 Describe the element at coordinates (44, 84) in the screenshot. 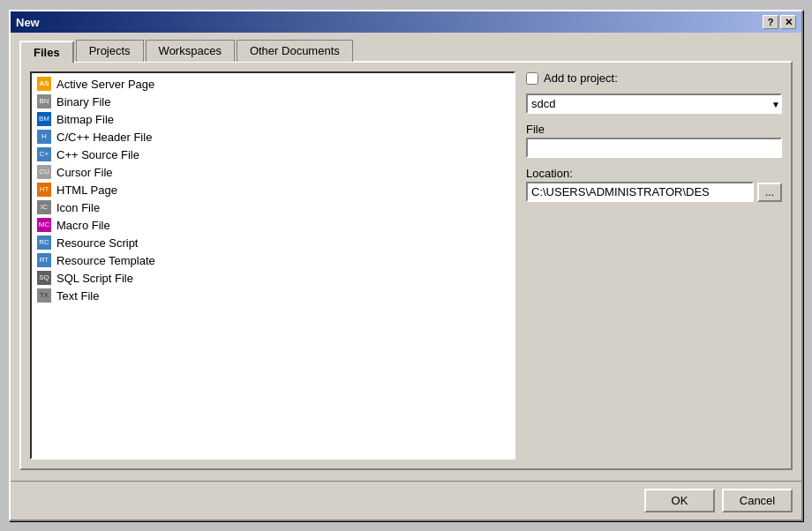

I see `file-type-icon: AS` at that location.